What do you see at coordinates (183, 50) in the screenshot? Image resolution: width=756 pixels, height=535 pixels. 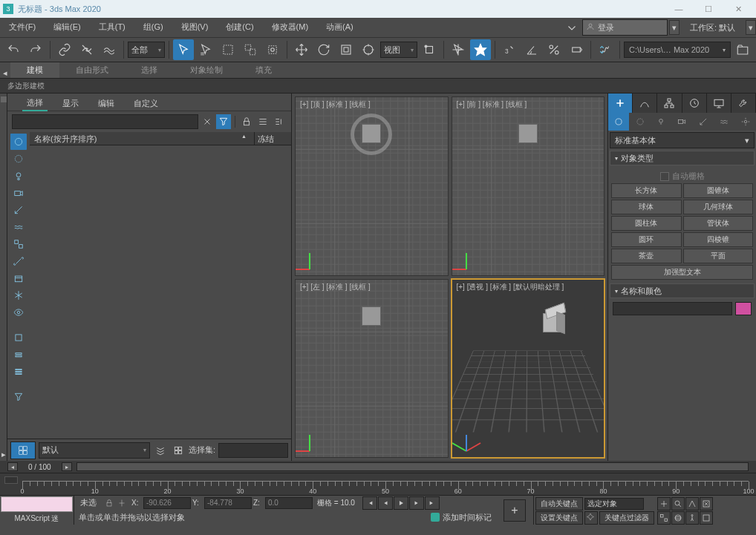 I see `select-object-button` at bounding box center [183, 50].